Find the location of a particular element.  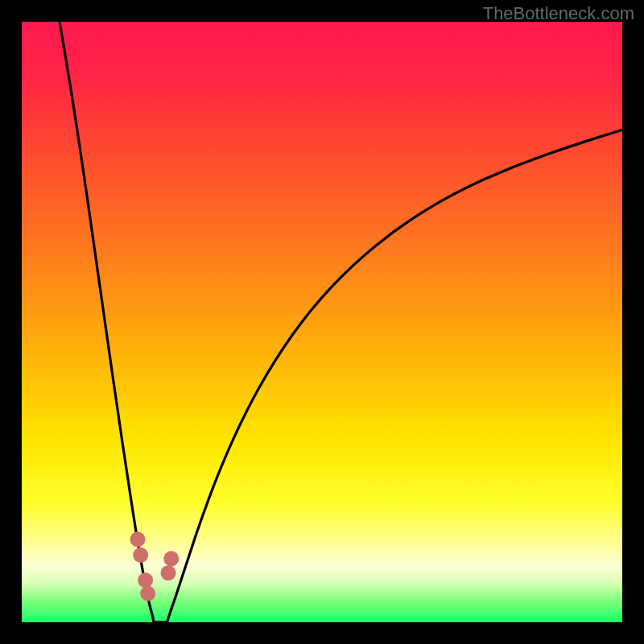

watermark-text: TheBottleneck.com is located at coordinates (559, 14).